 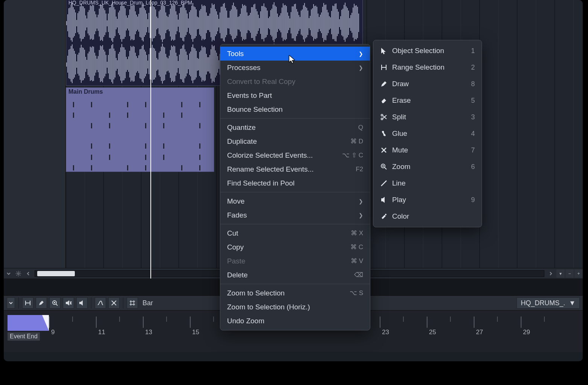 What do you see at coordinates (68, 303) in the screenshot?
I see `mute-tool-button` at bounding box center [68, 303].